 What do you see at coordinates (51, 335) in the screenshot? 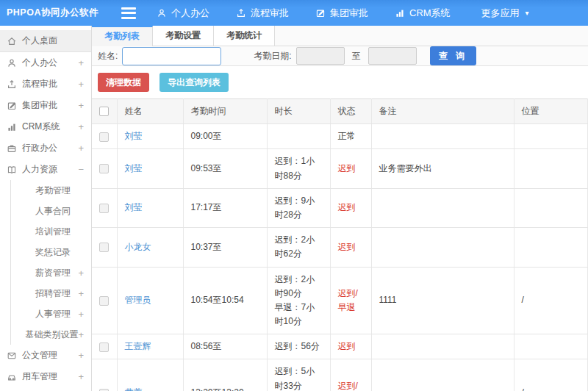
I see `sidebar-item-label: 基础类别设置` at bounding box center [51, 335].